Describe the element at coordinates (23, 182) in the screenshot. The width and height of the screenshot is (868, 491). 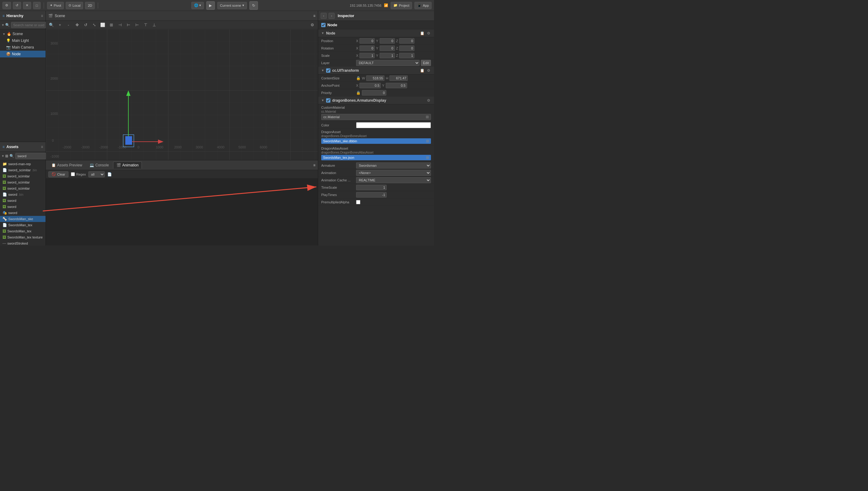
I see `asset-item-sword-scimitar-2: 🖼 sword_scimitar` at that location.